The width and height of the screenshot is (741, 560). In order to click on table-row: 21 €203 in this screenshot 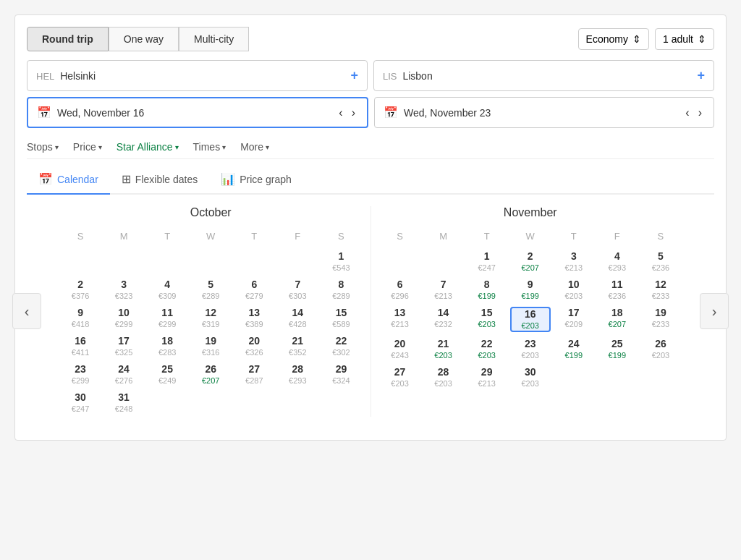, I will do `click(444, 349)`.